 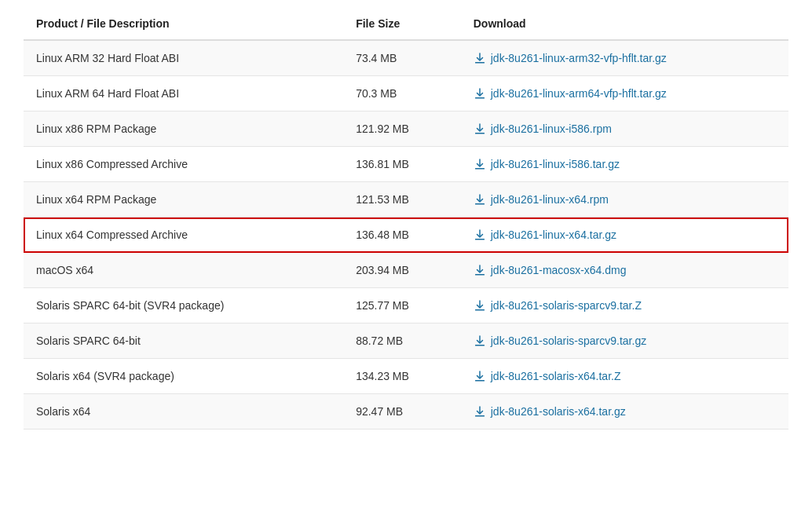 I want to click on filesize-cell: 121.53 MB, so click(x=402, y=199).